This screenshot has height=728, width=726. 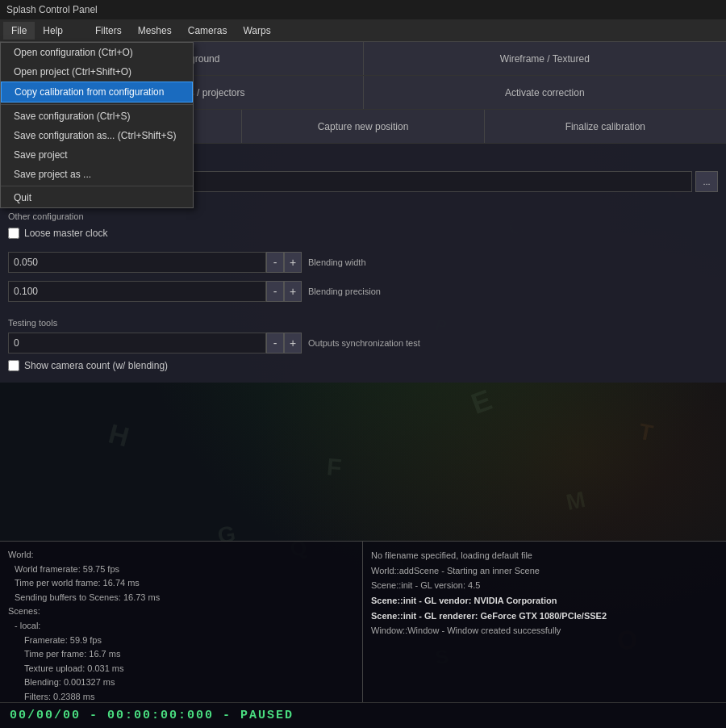 I want to click on blending-precision-plus-btn: +, so click(x=293, y=291).